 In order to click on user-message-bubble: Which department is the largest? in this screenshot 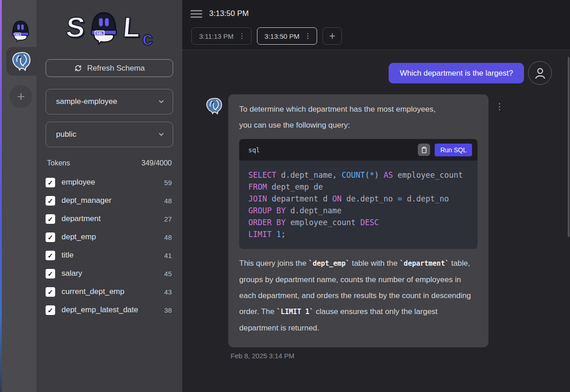, I will do `click(457, 73)`.